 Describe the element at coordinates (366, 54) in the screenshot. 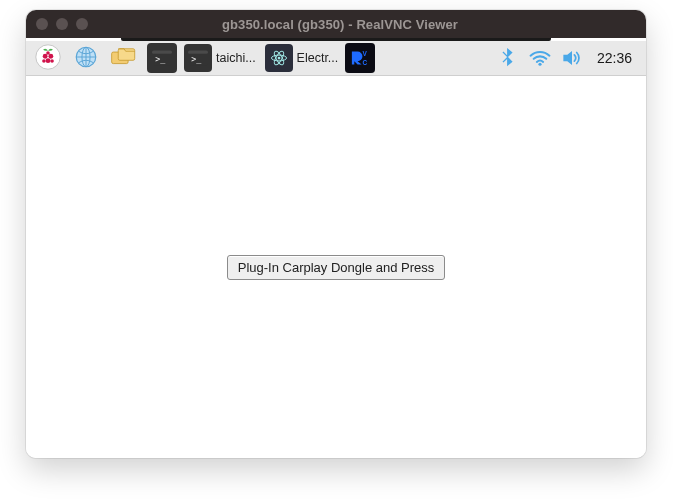

I see `svg-text: V` at that location.